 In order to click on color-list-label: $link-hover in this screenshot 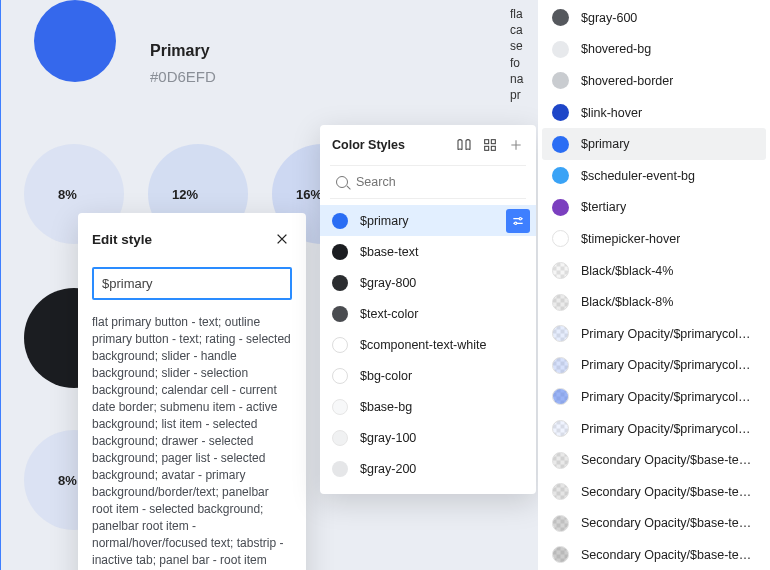, I will do `click(612, 113)`.